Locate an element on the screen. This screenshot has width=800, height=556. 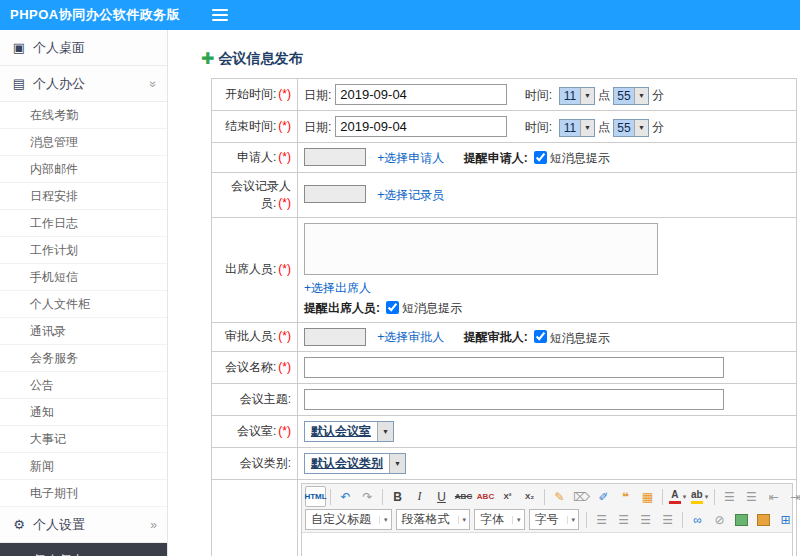
select-recorder-link: +选择记录员 is located at coordinates (410, 195).